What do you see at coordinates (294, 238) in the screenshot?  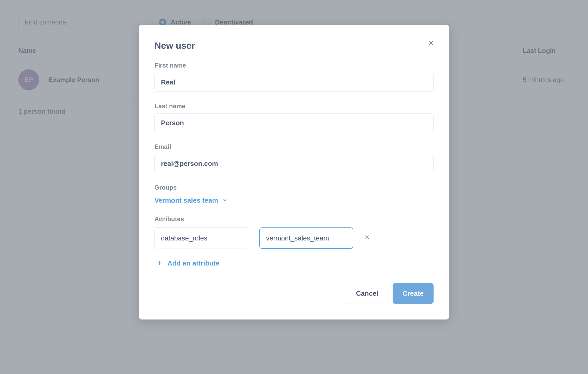 I see `attribute-row` at bounding box center [294, 238].